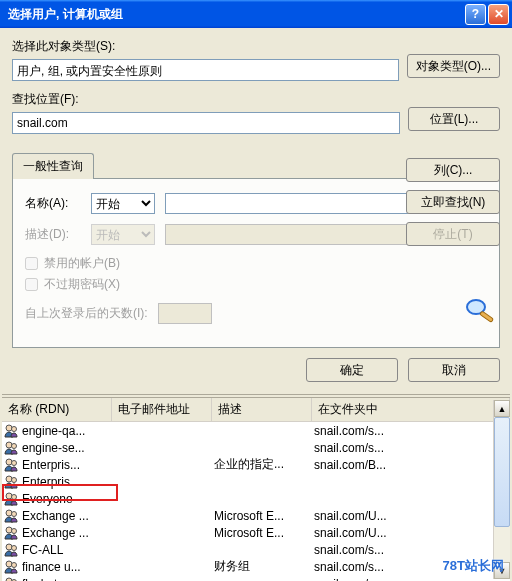  What do you see at coordinates (206, 70) in the screenshot?
I see `object-type-field: 用户, 组, 或内置安全性原则` at bounding box center [206, 70].